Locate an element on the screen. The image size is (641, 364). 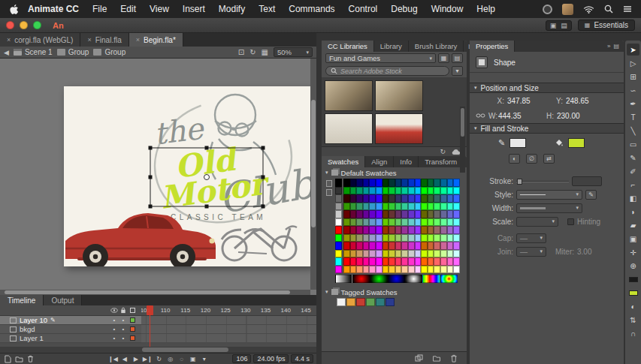
pencil-tool: ✎ is located at coordinates (633, 158).